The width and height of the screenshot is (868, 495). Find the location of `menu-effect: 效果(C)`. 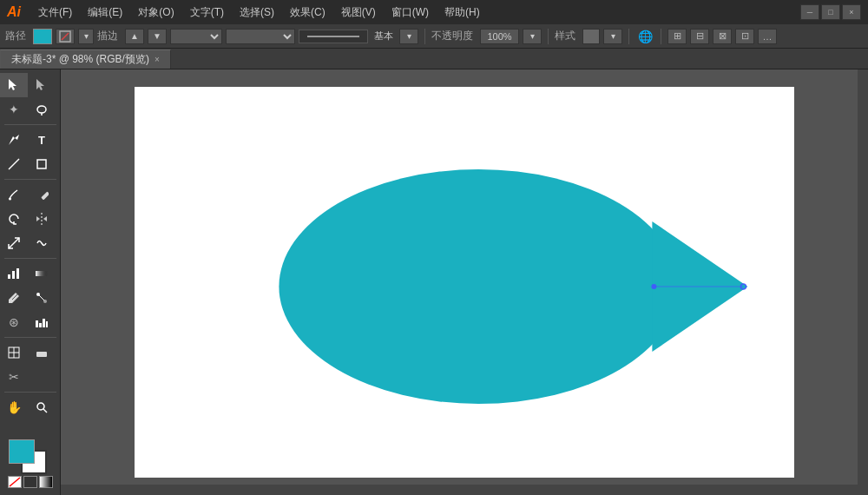

menu-effect: 效果(C) is located at coordinates (307, 12).